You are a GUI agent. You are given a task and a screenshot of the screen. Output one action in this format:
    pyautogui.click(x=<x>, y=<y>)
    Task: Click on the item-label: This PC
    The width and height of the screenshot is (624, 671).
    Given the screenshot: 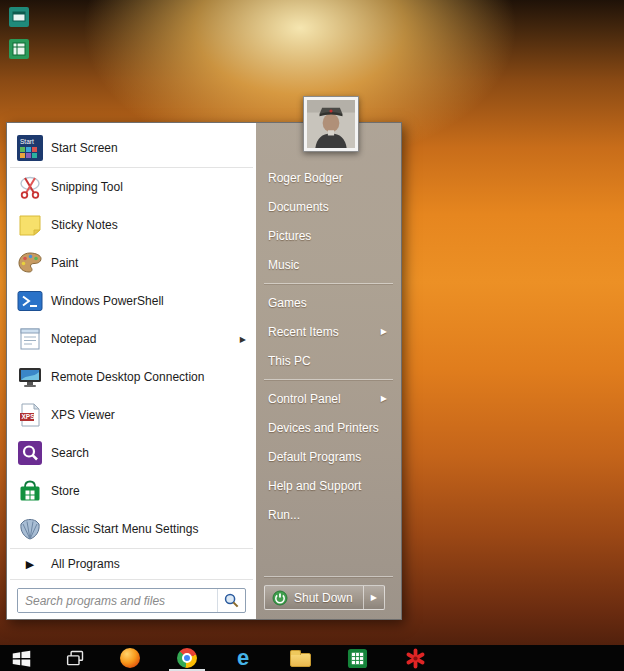 What is the action you would take?
    pyautogui.click(x=290, y=361)
    